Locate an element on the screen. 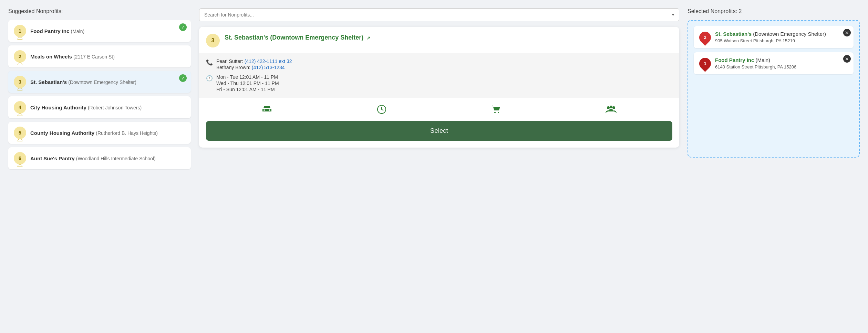  contact-phone-2: (412) 513-1234 is located at coordinates (268, 67).